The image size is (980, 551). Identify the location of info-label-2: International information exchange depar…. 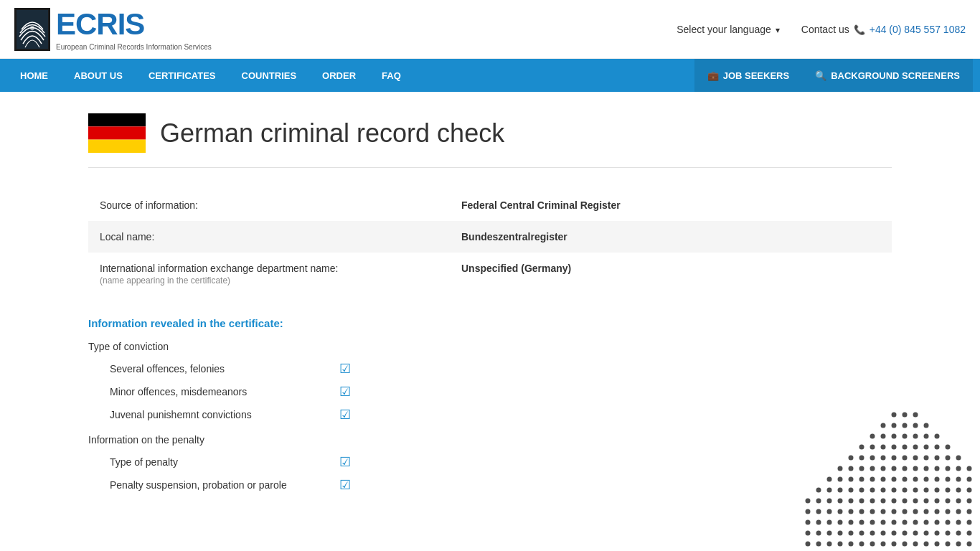
(269, 274).